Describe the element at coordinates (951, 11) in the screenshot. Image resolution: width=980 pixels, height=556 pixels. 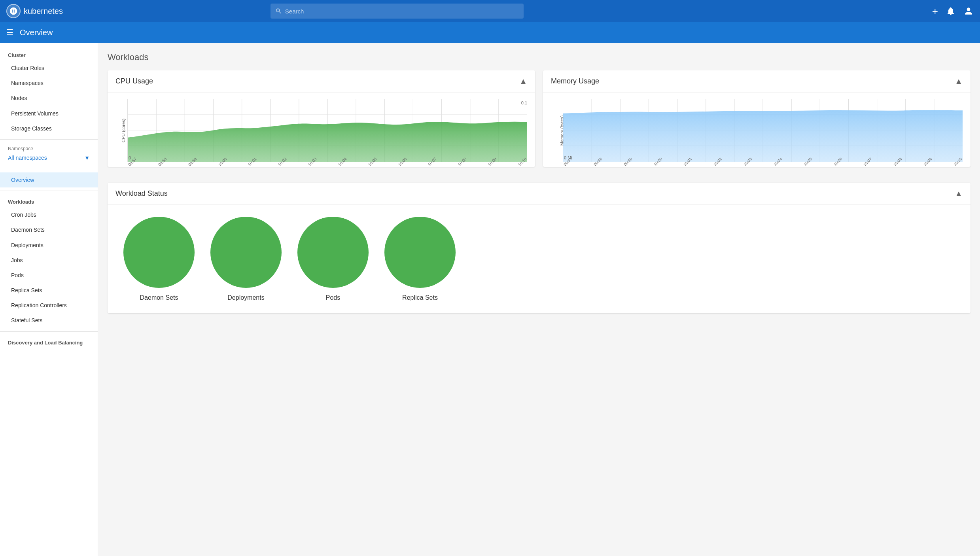
I see `notifications-button` at that location.